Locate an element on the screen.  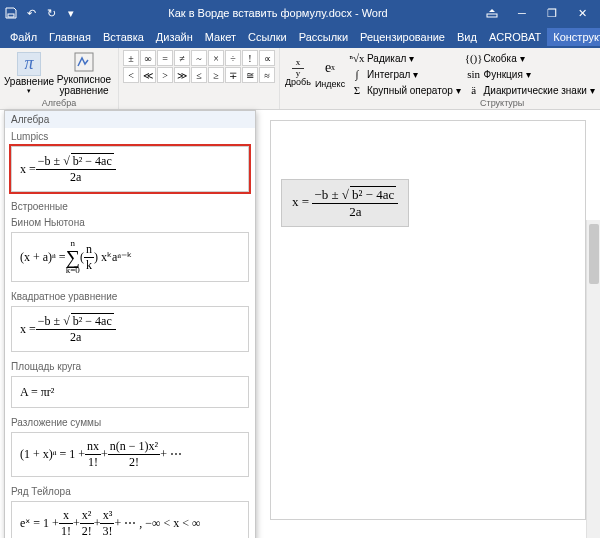
symbol-<: < is located at coordinates (131, 75).